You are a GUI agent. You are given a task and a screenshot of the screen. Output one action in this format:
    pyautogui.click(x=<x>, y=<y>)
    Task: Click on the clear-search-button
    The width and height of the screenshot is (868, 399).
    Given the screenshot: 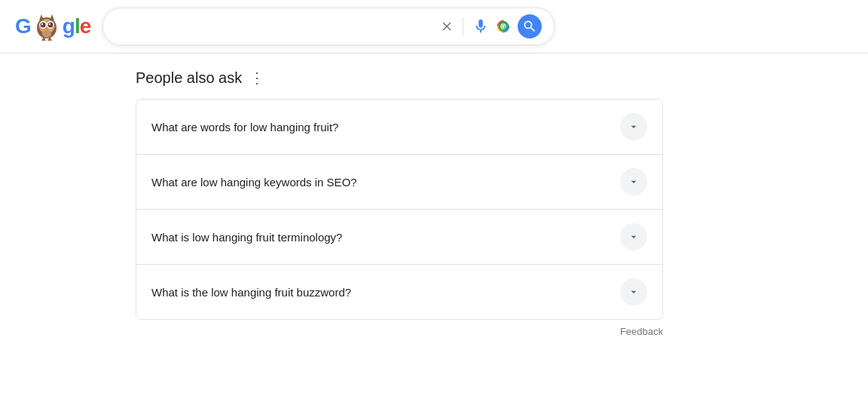 What is the action you would take?
    pyautogui.click(x=447, y=26)
    